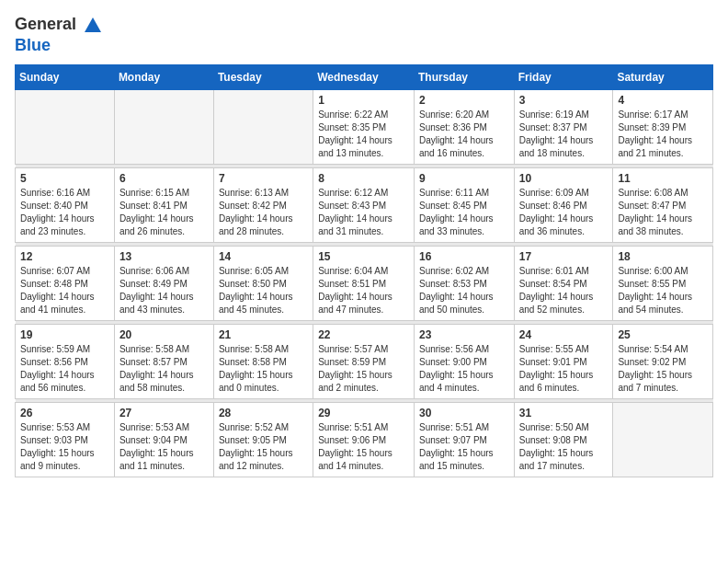  What do you see at coordinates (364, 257) in the screenshot?
I see `day-number: 15` at bounding box center [364, 257].